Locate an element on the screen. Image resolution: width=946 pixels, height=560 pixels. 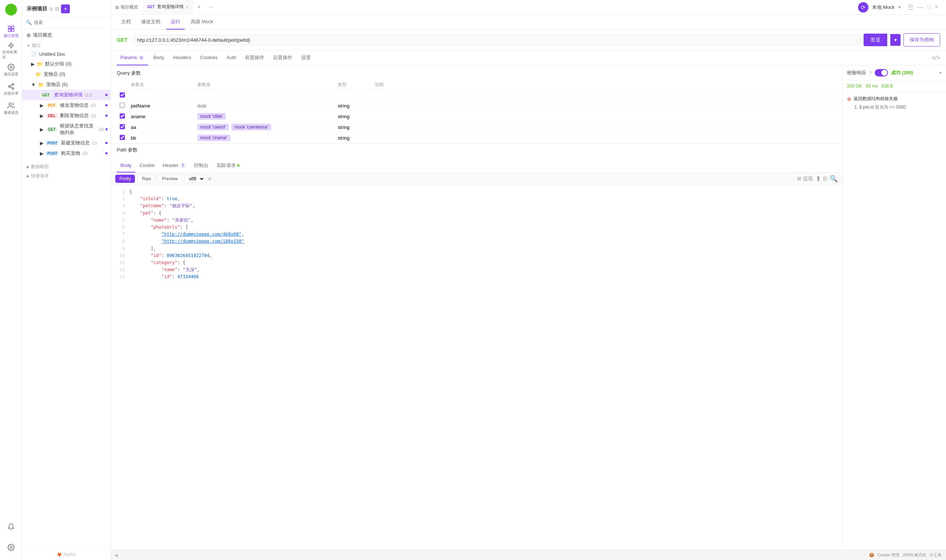
params-tab-headers: Headers is located at coordinates (182, 58).